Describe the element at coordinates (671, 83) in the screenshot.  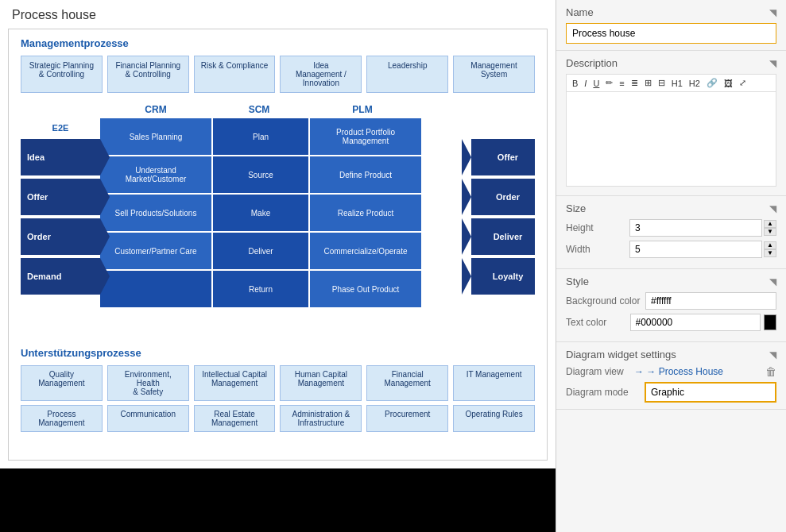
I see `description-toolbar: B I U ✏ ≡ ≣ ⊞ ⊟ H1 H2 🔗 🖼 ⤢` at that location.